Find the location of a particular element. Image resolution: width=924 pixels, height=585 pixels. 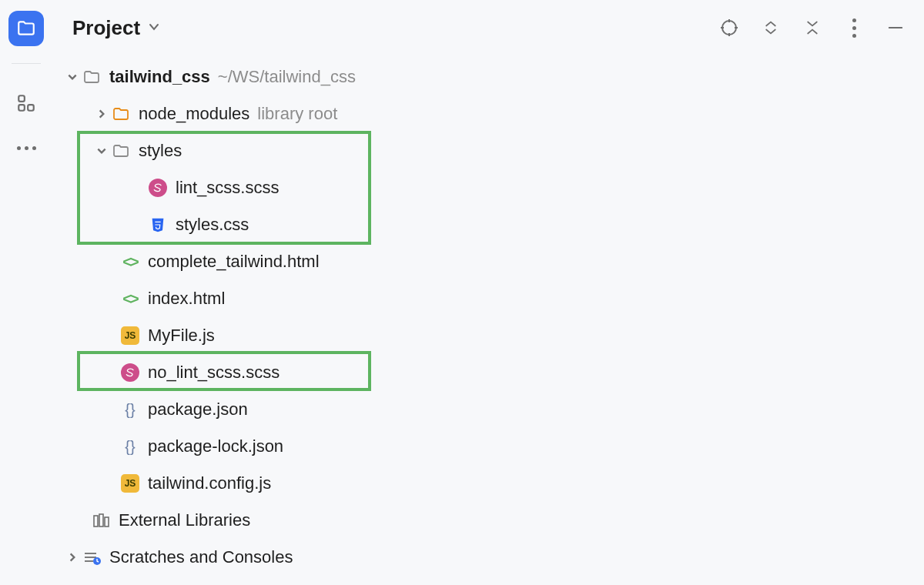

collapse-all-button is located at coordinates (812, 28).